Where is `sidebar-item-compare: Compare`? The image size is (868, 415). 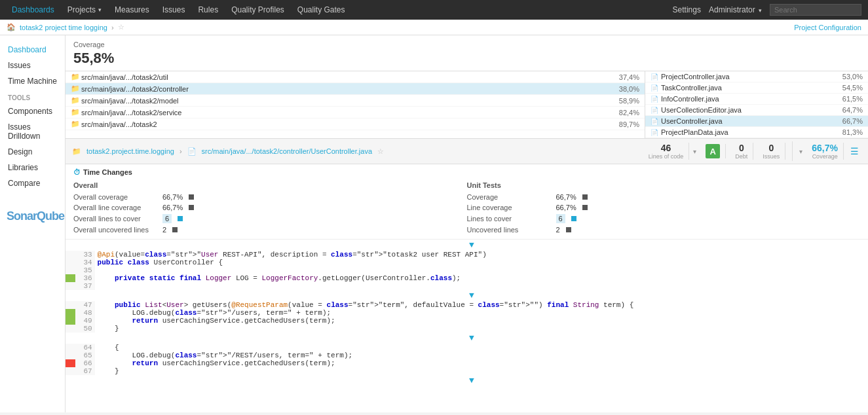
sidebar-item-compare: Compare is located at coordinates (33, 183).